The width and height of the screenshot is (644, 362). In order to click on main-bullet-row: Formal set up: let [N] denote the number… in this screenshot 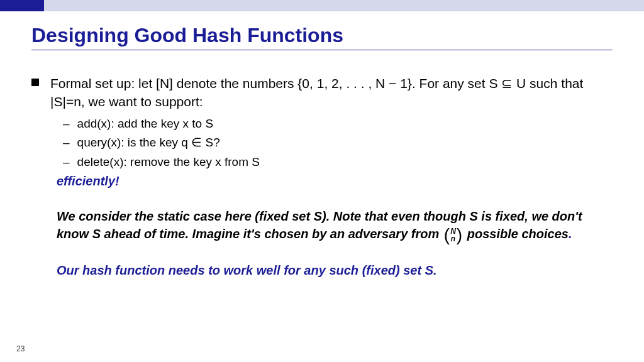, I will do `click(322, 93)`.